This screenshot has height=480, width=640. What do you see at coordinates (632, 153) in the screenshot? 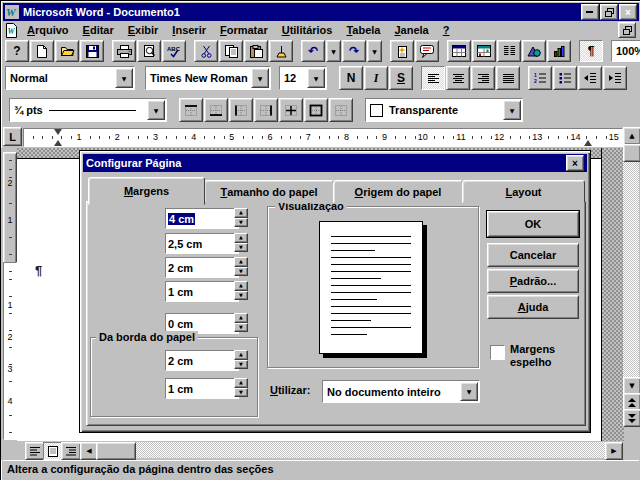
I see `vertical-scrollbar-thumb` at bounding box center [632, 153].